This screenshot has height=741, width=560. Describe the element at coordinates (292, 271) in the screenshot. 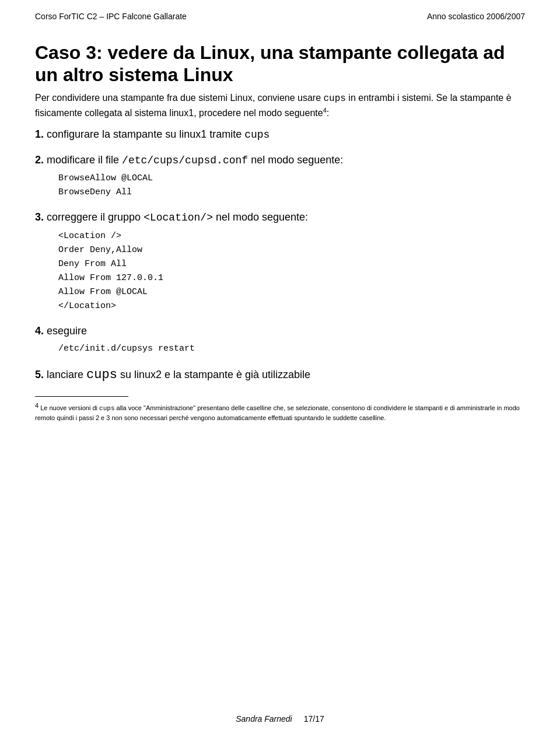

I see `code-block-step3: <Location /> Order Deny,Allow Deny From …` at that location.